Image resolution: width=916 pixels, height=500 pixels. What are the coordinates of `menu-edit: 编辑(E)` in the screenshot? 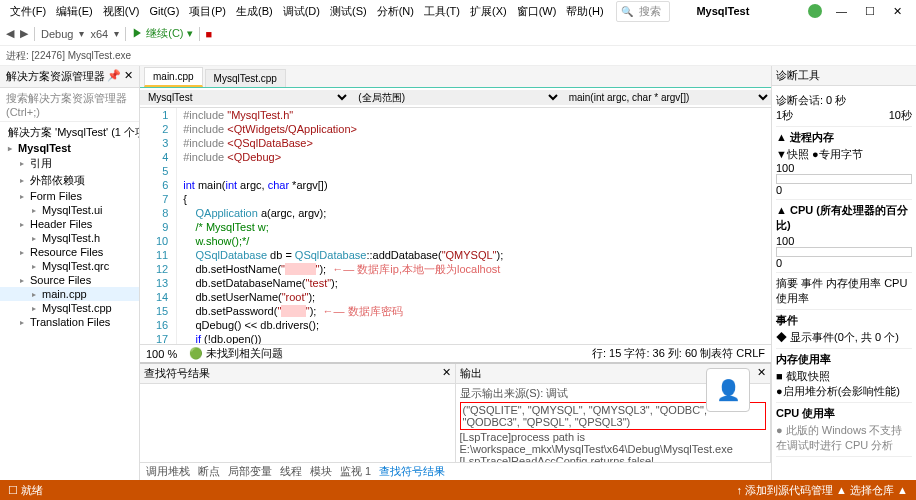 It's located at (74, 12).